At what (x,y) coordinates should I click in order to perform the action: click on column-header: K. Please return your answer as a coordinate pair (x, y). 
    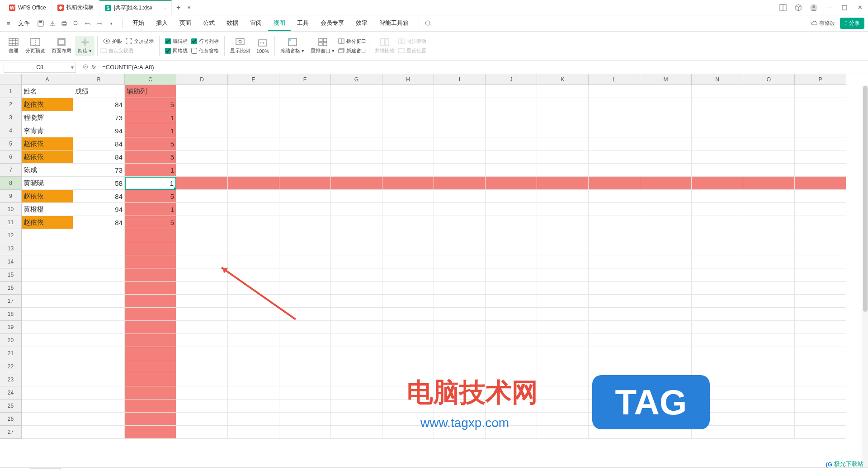
    Looking at the image, I should click on (563, 80).